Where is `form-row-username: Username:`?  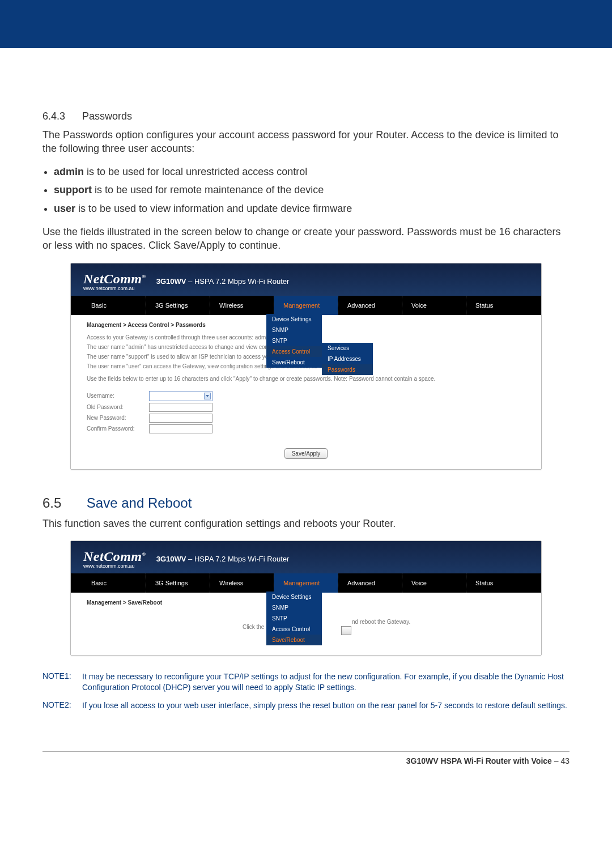
form-row-username: Username: is located at coordinates (306, 396).